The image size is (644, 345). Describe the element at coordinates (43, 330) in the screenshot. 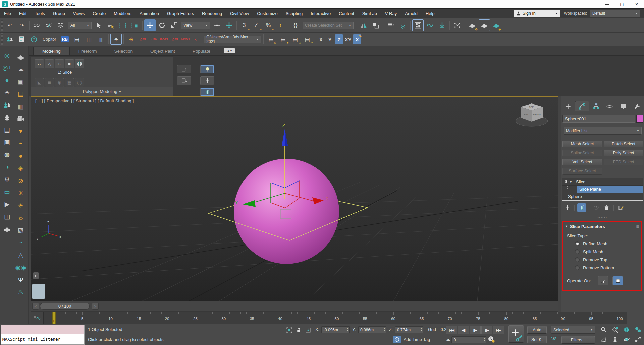

I see `maxscript-output` at that location.